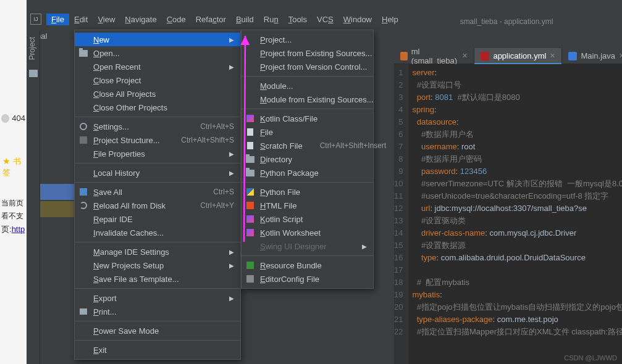 This screenshot has width=622, height=364. I want to click on file-menu-item-export: Export▶, so click(158, 298).